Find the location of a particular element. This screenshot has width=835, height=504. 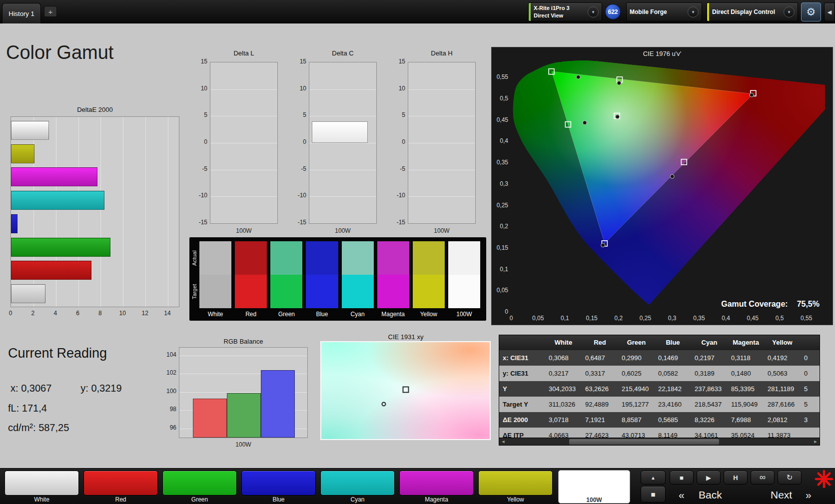

cie-1931-diagram is located at coordinates (406, 391).